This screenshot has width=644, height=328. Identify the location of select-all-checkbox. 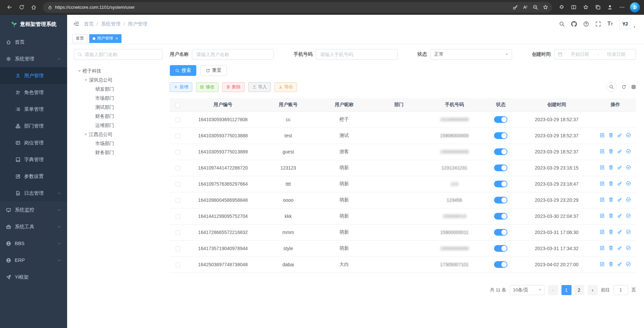
(178, 105).